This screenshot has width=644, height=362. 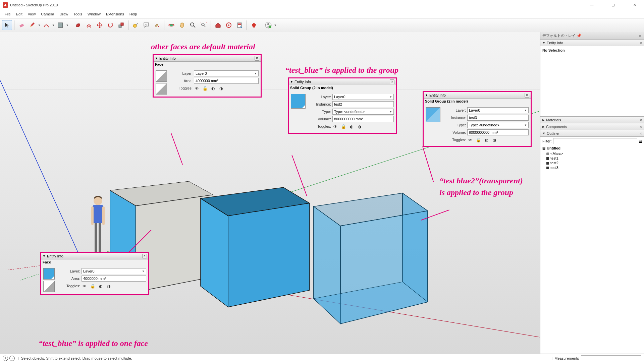 What do you see at coordinates (477, 119) in the screenshot?
I see `entity-info-panel-group-test3: ▼Entity Info× Solid Group (2 in model) L…` at bounding box center [477, 119].